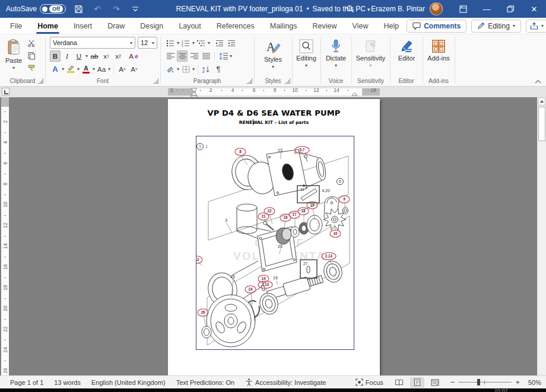 The height and width of the screenshot is (392, 546). Describe the element at coordinates (350, 9) in the screenshot. I see `search-button` at that location.